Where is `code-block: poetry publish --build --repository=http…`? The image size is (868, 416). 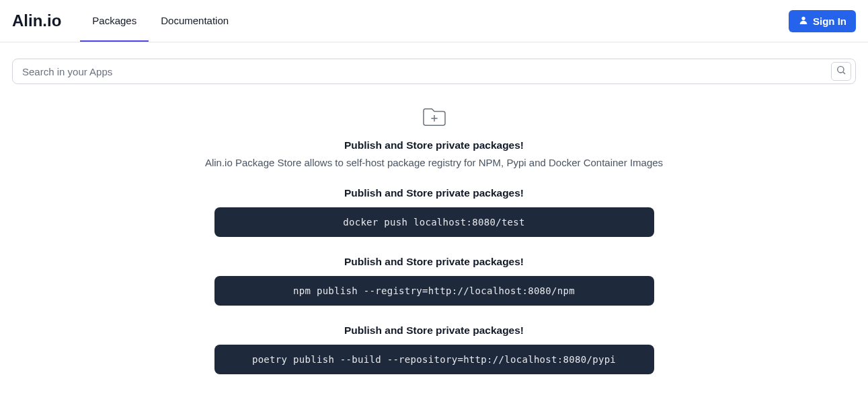 code-block: poetry publish --build --repository=http… is located at coordinates (434, 359).